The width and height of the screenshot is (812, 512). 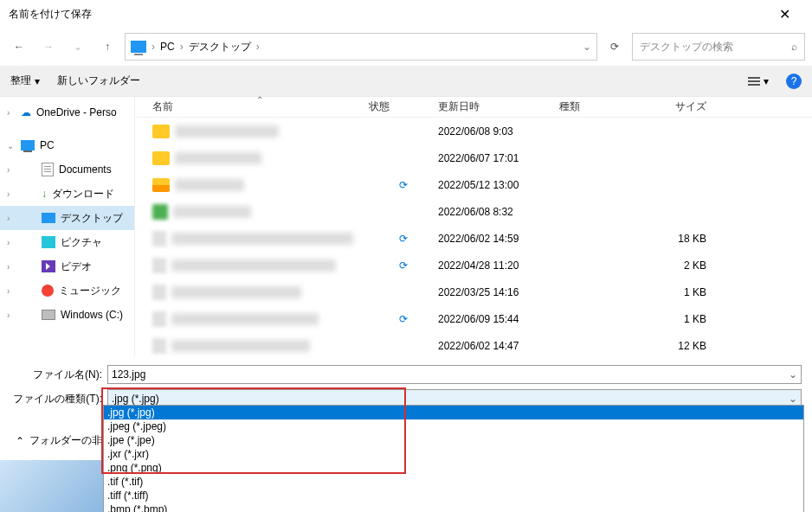 I want to click on breadcrumb-pc: PC, so click(x=168, y=47).